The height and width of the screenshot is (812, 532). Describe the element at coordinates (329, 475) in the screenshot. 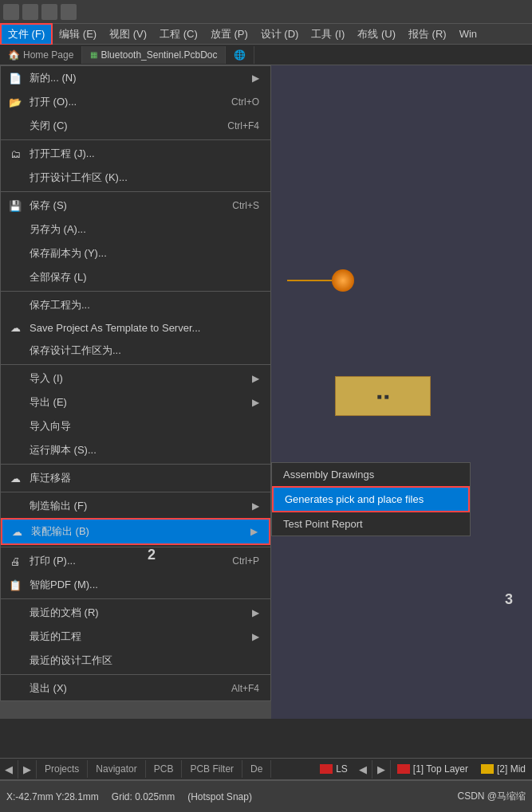

I see `submenu-assembly-drawings-label: Assembly Drawings` at that location.